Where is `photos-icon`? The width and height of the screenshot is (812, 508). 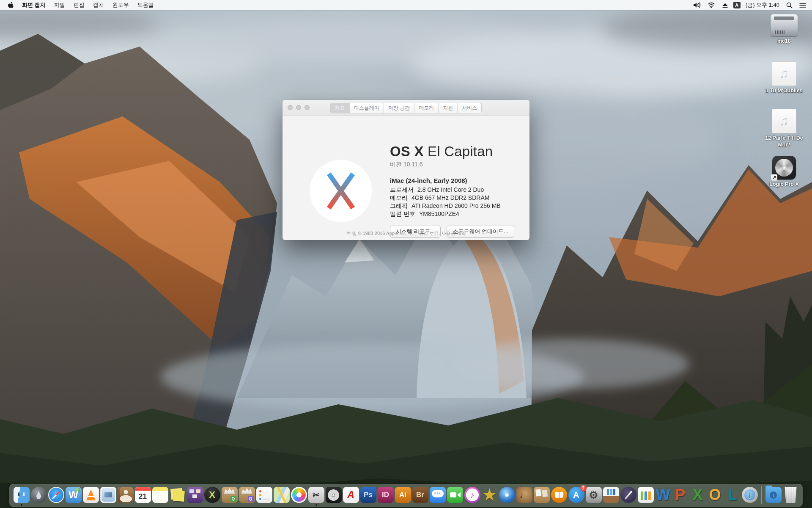 photos-icon is located at coordinates (299, 495).